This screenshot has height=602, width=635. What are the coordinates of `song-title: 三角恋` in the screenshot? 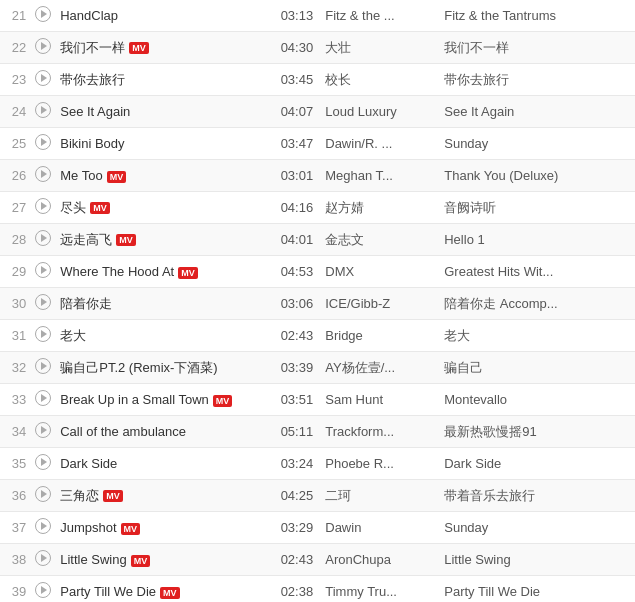 It's located at (80, 496).